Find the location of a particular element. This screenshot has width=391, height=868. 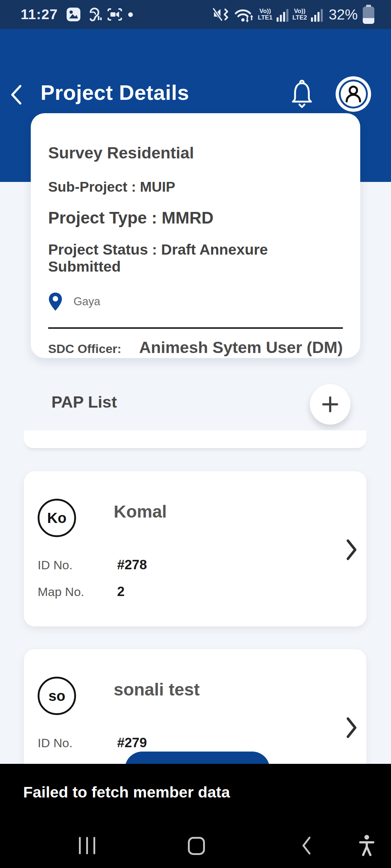

mute-vibrate-icon is located at coordinates (221, 14).